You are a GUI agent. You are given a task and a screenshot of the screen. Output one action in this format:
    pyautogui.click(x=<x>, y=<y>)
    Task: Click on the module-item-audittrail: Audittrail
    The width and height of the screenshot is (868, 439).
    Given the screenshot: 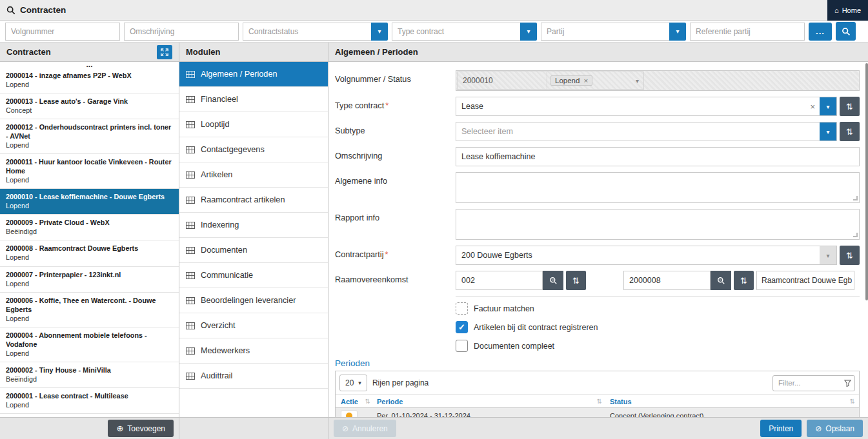 What is the action you would take?
    pyautogui.click(x=254, y=376)
    